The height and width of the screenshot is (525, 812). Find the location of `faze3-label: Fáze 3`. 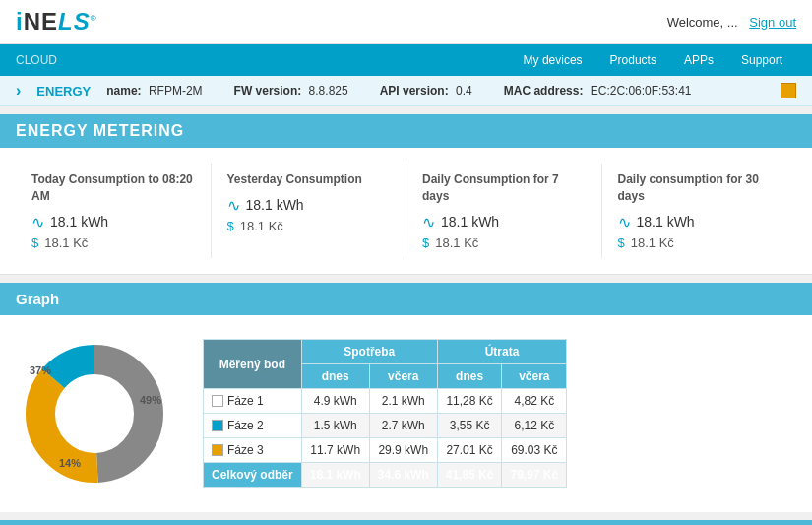

faze3-label: Fáze 3 is located at coordinates (253, 451).